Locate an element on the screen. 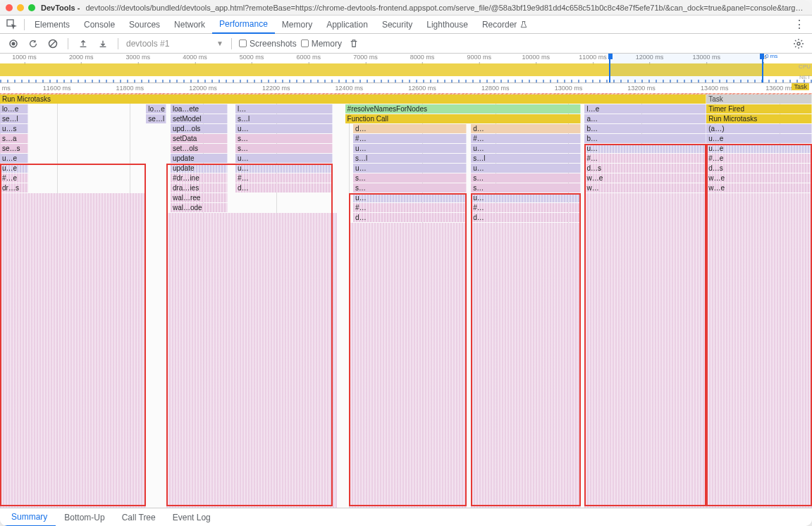 This screenshot has width=812, height=526. flame-bar: l… is located at coordinates (284, 109).